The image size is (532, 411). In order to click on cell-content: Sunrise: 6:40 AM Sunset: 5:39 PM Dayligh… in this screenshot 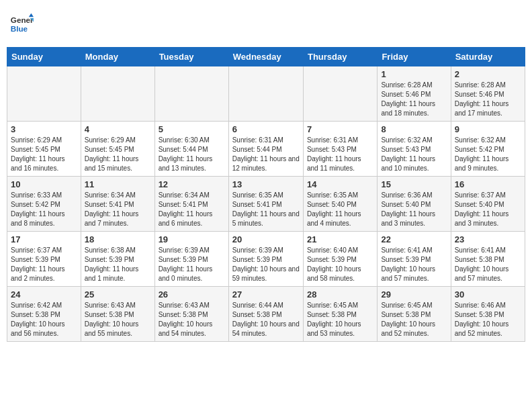, I will do `click(340, 265)`.